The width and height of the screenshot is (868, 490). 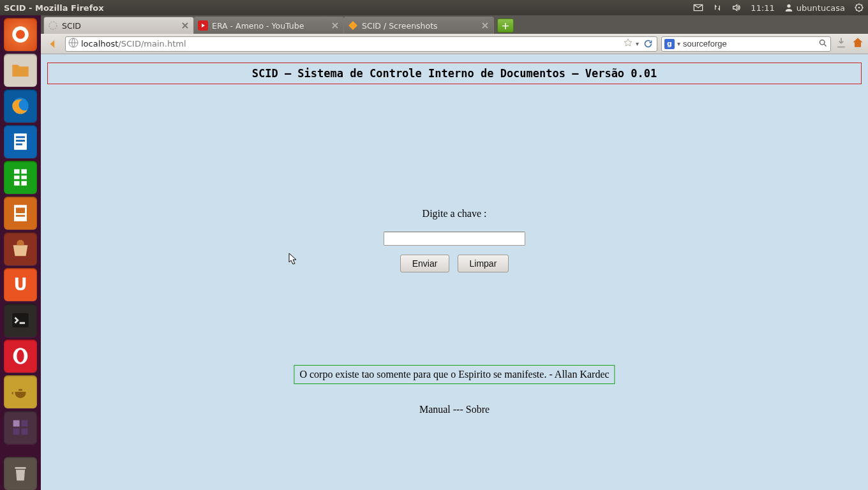 What do you see at coordinates (454, 410) in the screenshot?
I see `footer-links: Manual --- Sobre` at bounding box center [454, 410].